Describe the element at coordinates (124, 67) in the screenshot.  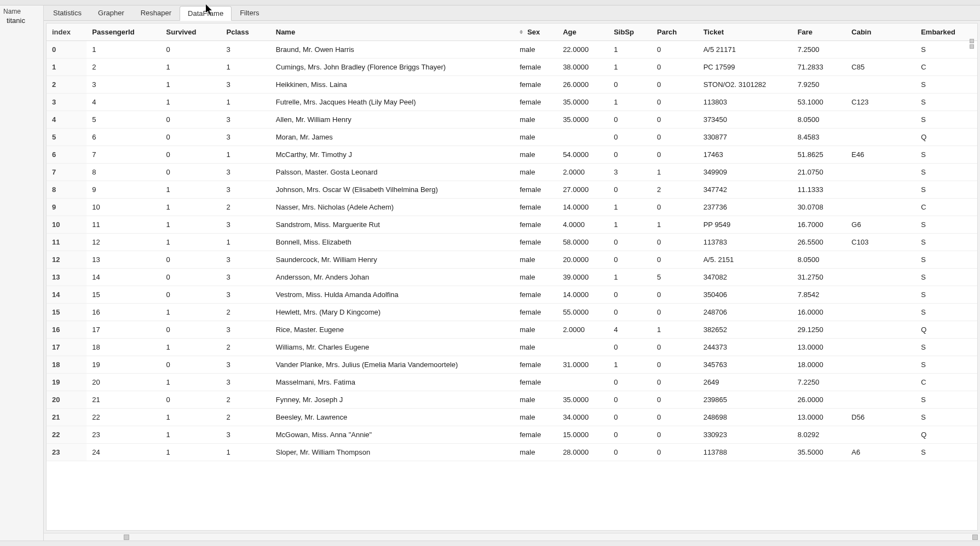
I see `cell-passengerid: 2` at that location.